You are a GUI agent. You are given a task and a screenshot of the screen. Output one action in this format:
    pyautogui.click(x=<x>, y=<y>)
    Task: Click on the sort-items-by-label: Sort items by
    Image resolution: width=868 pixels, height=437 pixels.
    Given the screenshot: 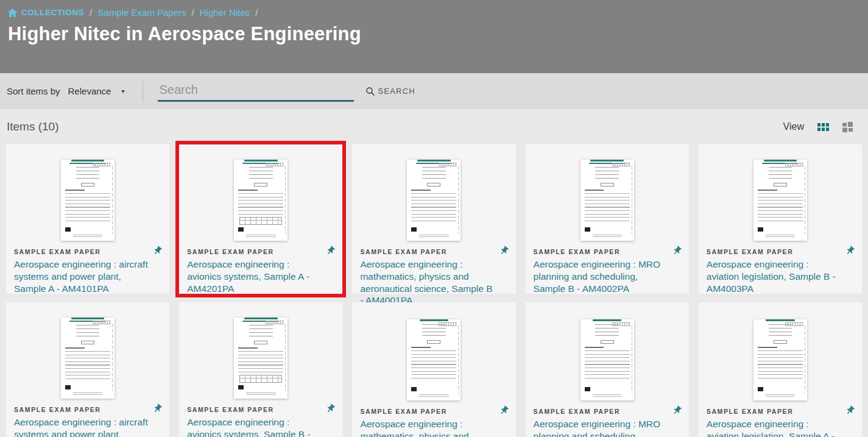 What is the action you would take?
    pyautogui.click(x=34, y=91)
    